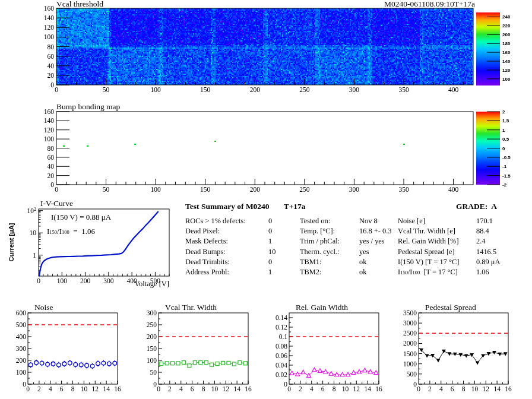 The image size is (532, 399). Describe the element at coordinates (330, 241) in the screenshot. I see `summary-label: Trim / phCal:` at that location.